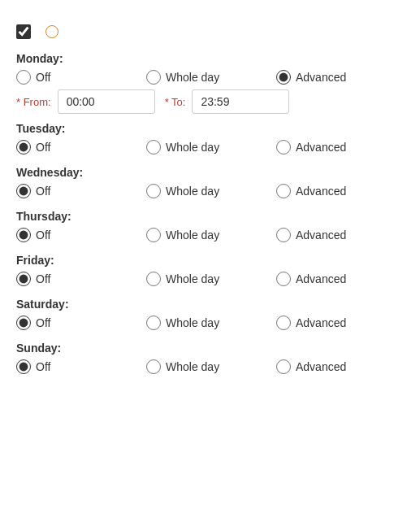 The height and width of the screenshot is (518, 420). I want to click on from-label: * From:, so click(34, 102).